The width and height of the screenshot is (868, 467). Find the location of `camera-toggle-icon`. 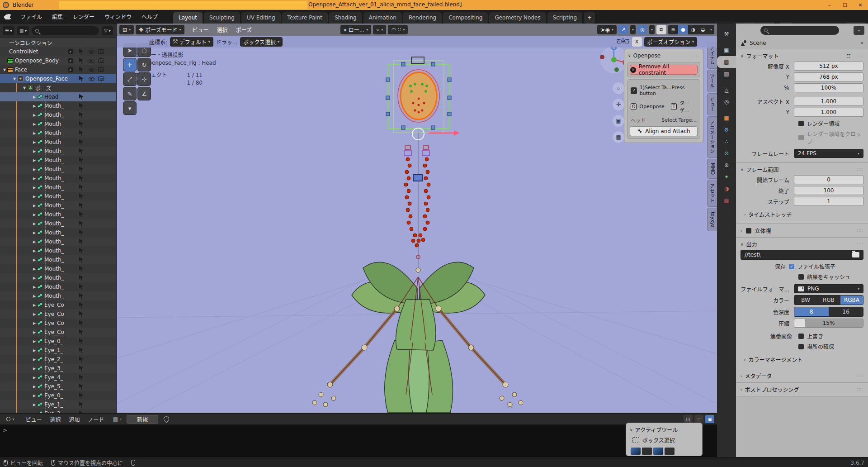

camera-toggle-icon is located at coordinates (101, 70).